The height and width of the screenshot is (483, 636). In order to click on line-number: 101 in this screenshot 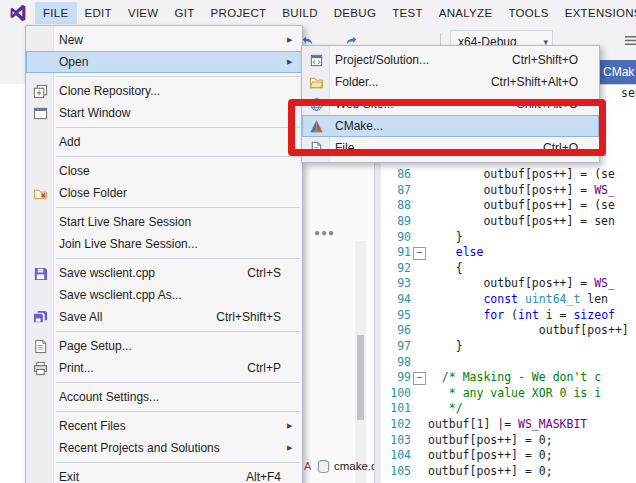, I will do `click(396, 409)`.